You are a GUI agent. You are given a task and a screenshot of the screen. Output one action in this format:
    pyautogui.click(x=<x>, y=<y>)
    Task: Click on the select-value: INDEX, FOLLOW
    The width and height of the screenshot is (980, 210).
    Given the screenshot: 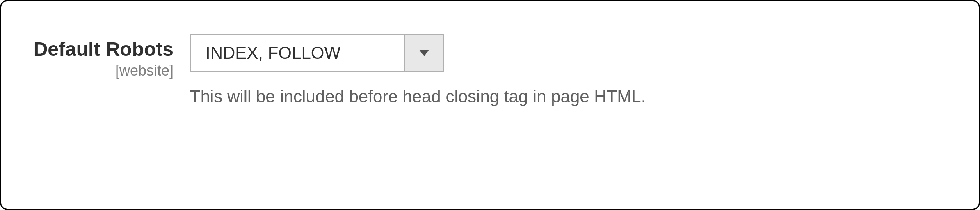 What is the action you would take?
    pyautogui.click(x=297, y=53)
    